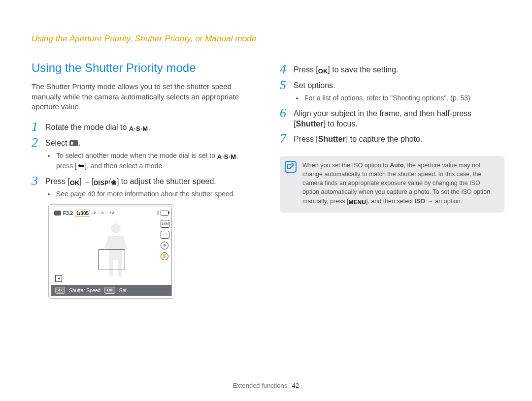 The height and width of the screenshot is (401, 532). Describe the element at coordinates (114, 183) in the screenshot. I see `macro-flower-icon: ❀` at that location.